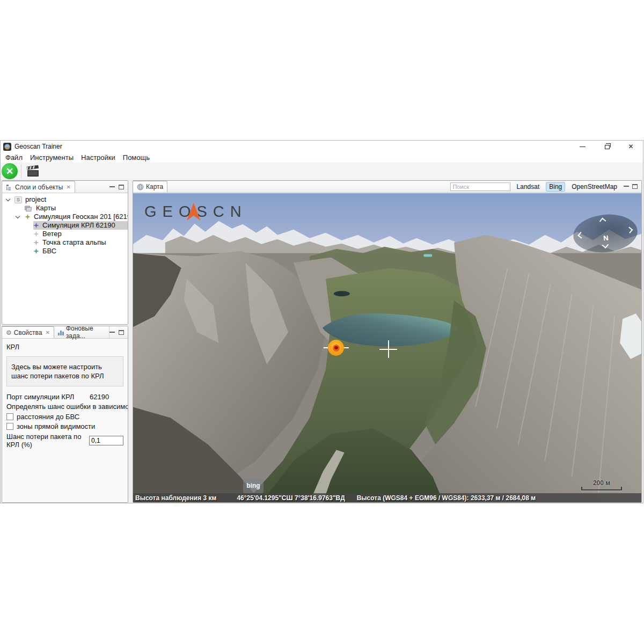 This screenshot has width=644, height=644. I want to click on properties-content: КРЛ Здесь вы можете настроить шанс потер…, so click(65, 421).